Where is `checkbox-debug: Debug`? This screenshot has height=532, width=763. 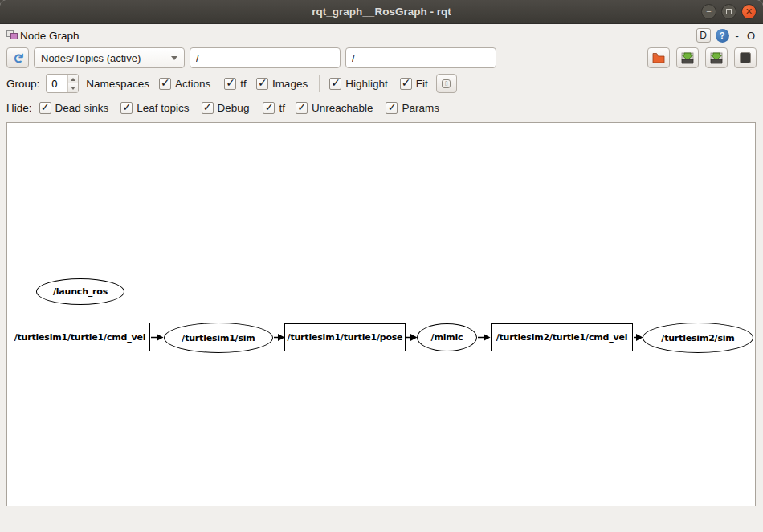 checkbox-debug: Debug is located at coordinates (226, 108).